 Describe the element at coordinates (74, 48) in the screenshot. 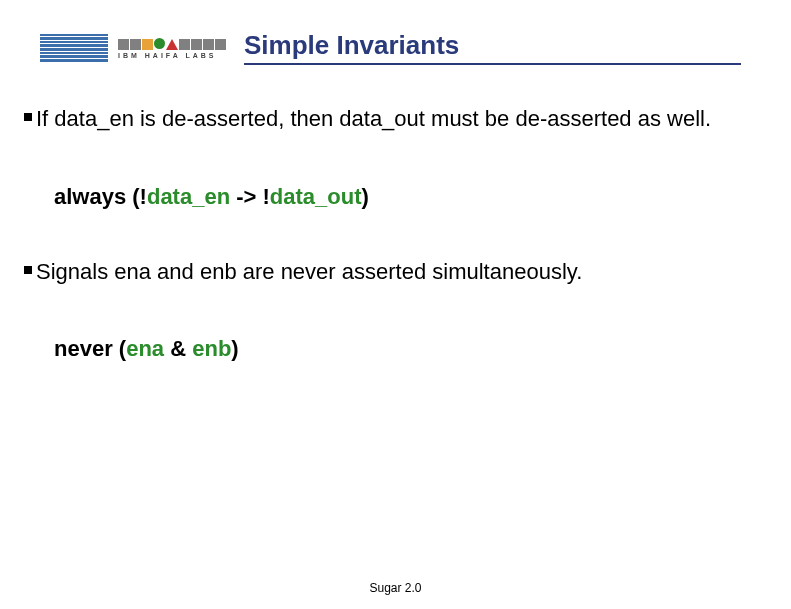

I see `ibm-logo` at that location.